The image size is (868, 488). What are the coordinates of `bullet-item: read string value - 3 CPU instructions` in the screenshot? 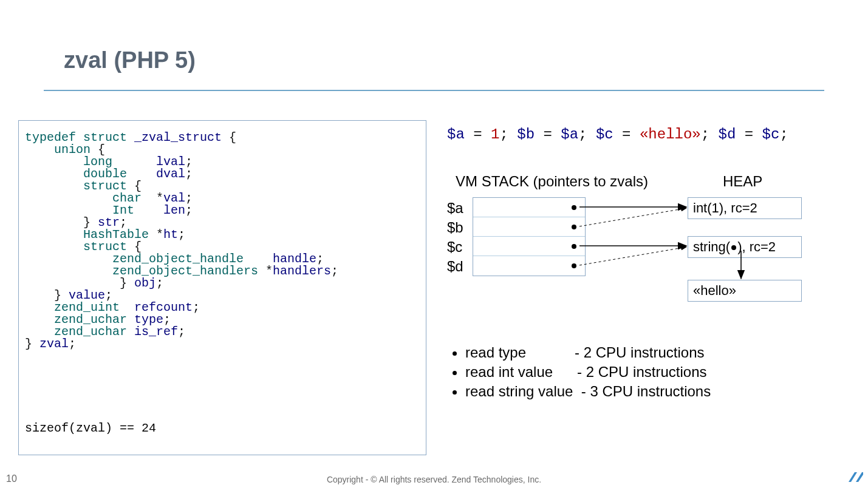 It's located at (654, 391).